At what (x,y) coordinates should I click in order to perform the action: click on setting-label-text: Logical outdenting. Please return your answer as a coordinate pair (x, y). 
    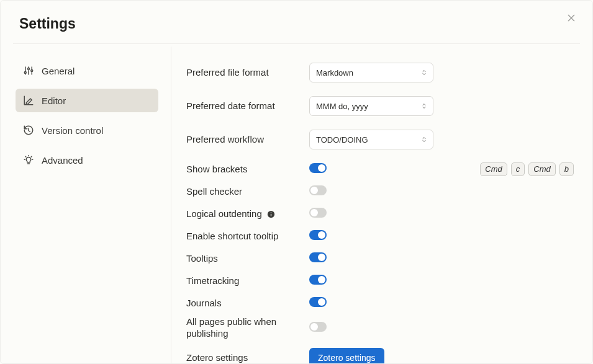
    Looking at the image, I should click on (224, 215).